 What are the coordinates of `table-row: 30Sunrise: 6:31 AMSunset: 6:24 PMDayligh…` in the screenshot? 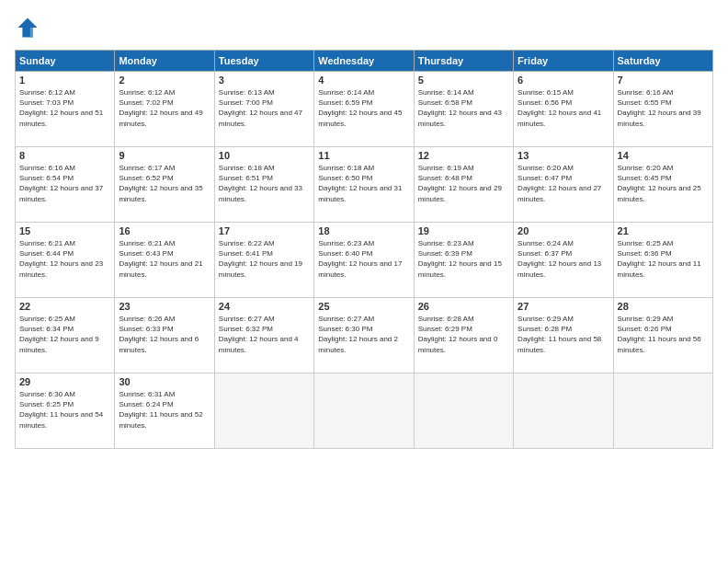 It's located at (165, 411).